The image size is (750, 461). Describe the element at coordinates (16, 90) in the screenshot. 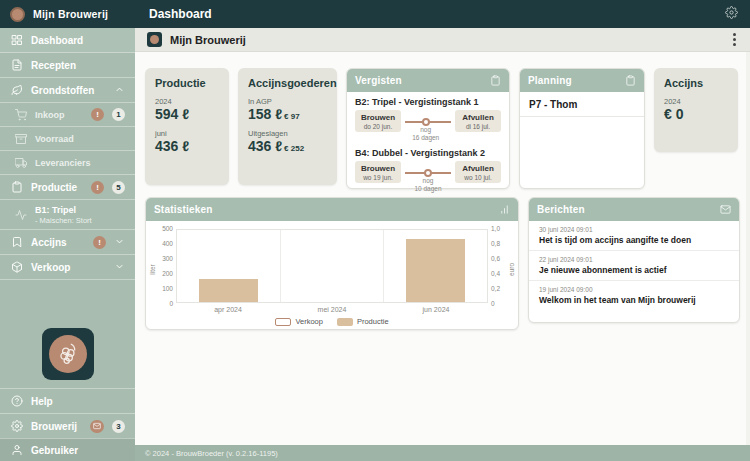

I see `leaf-icon` at that location.